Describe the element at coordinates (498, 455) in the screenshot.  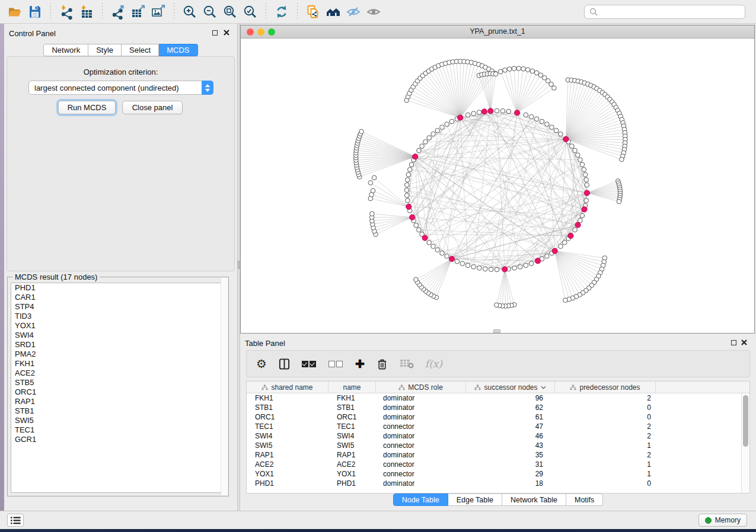
I see `table-row: RAP1RAP1dominator352` at that location.